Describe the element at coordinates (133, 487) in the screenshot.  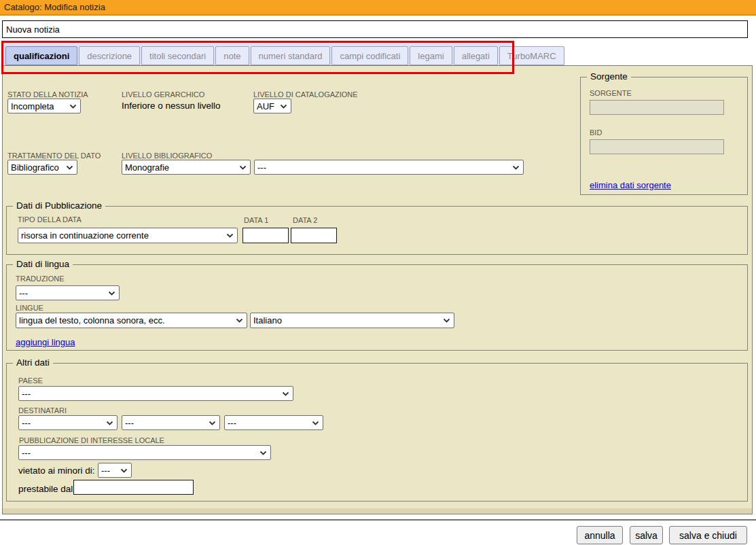
I see `prestabile-dal-input` at that location.